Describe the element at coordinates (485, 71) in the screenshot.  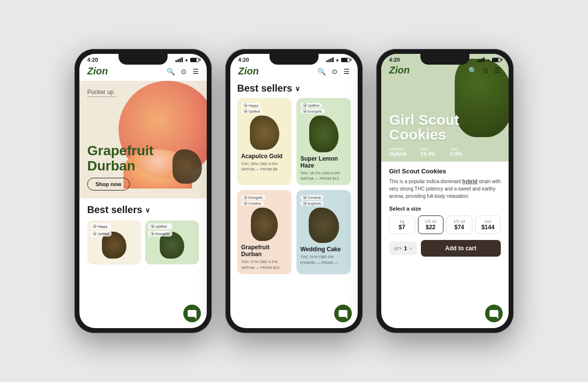
I see `nav-icons-3: 🔍 ⊙ ☰` at that location.